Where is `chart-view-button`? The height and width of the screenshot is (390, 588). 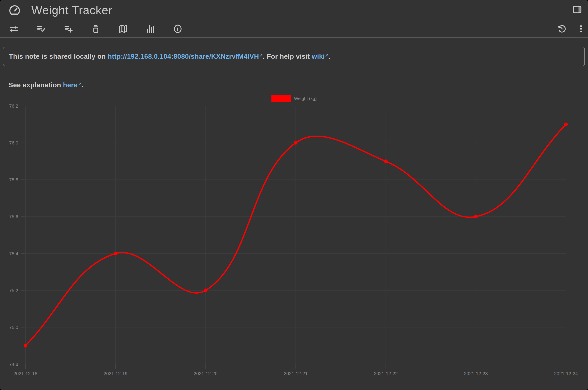 chart-view-button is located at coordinates (150, 29).